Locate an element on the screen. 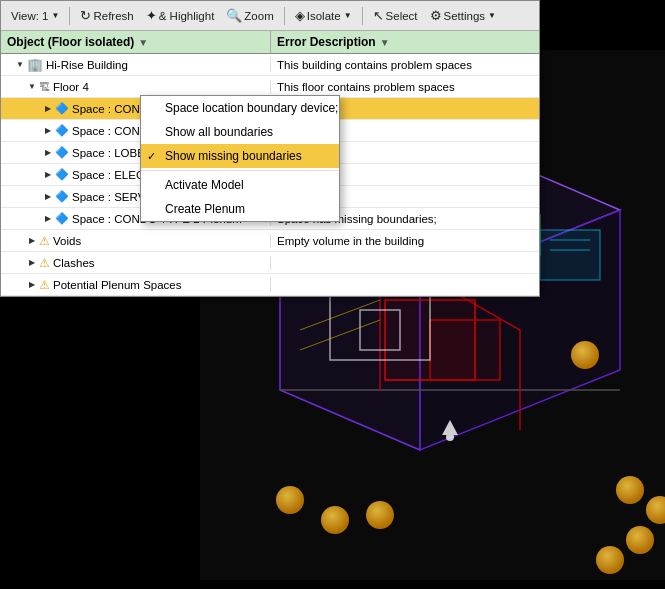  node-label: Hi-Rise Building is located at coordinates (87, 65).